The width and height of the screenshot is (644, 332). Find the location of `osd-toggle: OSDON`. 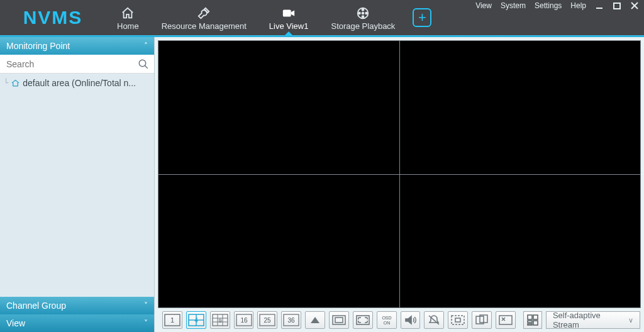

osd-toggle: OSDON is located at coordinates (387, 320).